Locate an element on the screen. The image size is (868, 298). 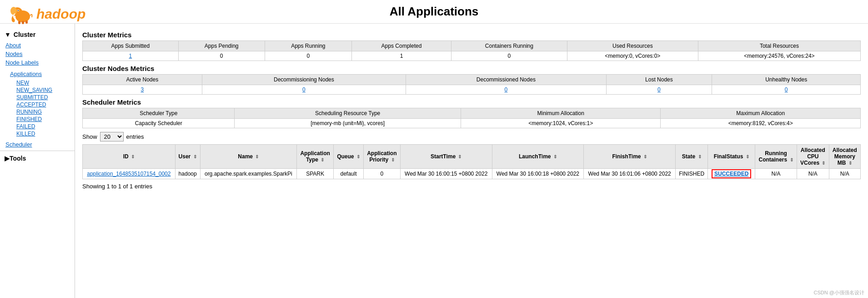
starttime-sort-icon: ⇕ is located at coordinates (460, 157).